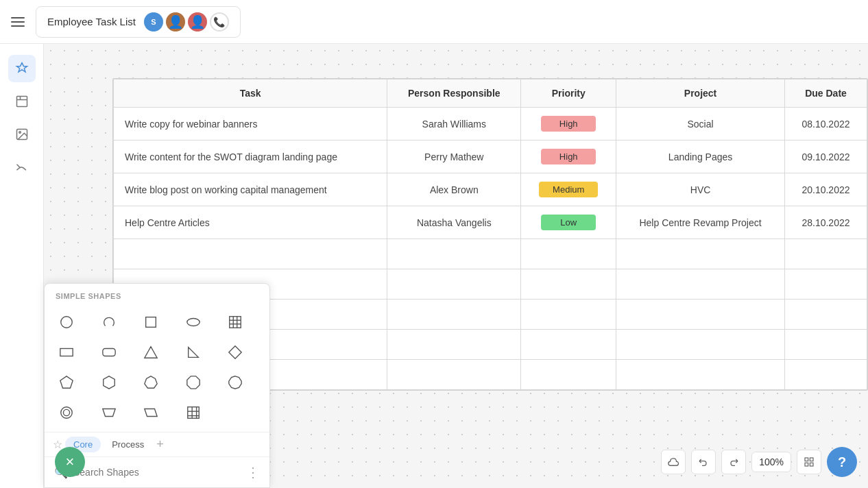 The image size is (868, 488). I want to click on person-cell: Alex Brown, so click(454, 190).